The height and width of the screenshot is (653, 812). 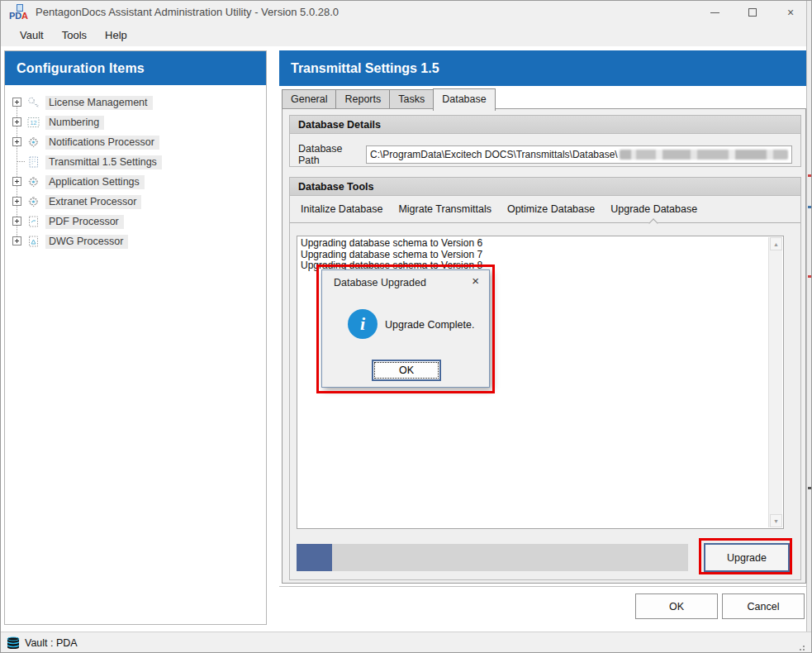 What do you see at coordinates (704, 155) in the screenshot?
I see `redacted-path-segment` at bounding box center [704, 155].